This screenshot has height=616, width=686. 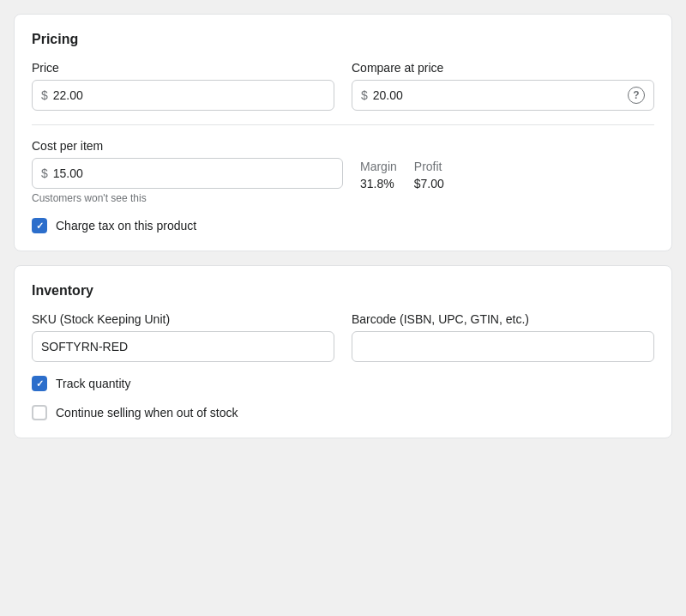 I want to click on profit-label: Profit, so click(x=429, y=166).